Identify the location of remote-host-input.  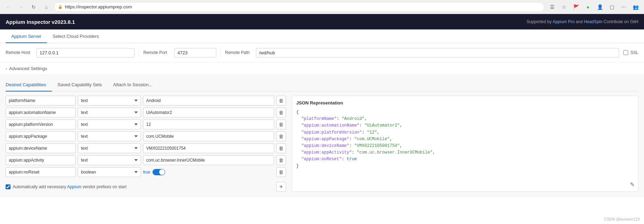
(86, 53).